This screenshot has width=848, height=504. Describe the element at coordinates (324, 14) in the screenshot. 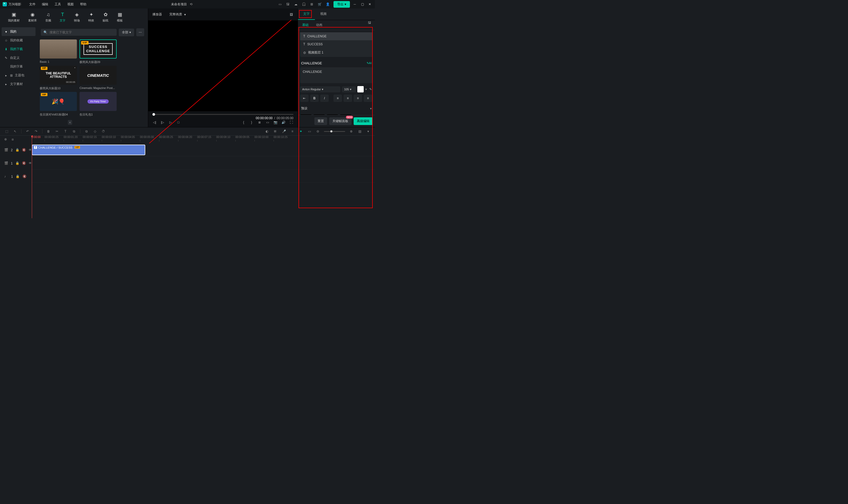

I see `inspector-tab-video: 视频` at that location.